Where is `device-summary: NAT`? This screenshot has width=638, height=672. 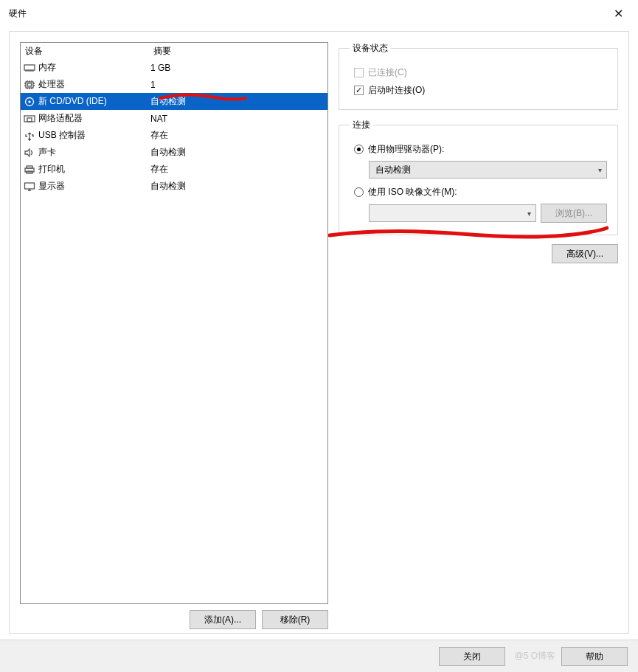 device-summary: NAT is located at coordinates (239, 119).